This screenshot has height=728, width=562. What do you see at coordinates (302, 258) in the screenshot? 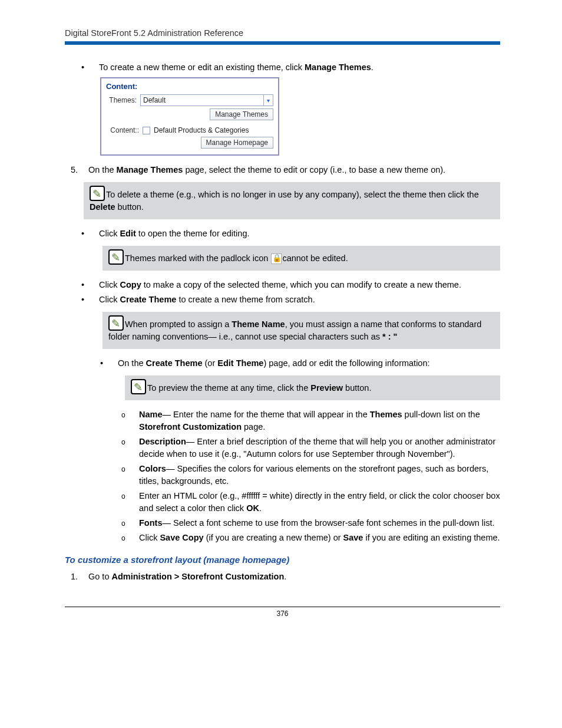
I see `note-padlock: Themes marked with the padlock icon cann…` at bounding box center [302, 258].